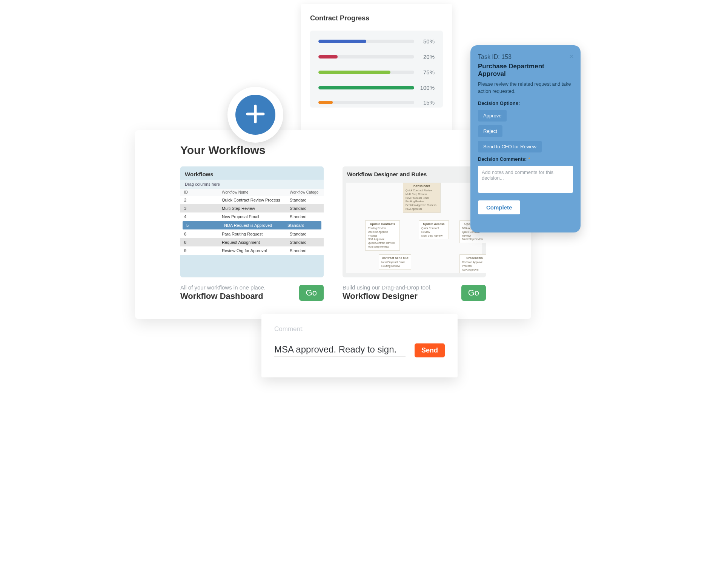  I want to click on designer-panel: Workflow Designer and Rules DECISIONS Qu…, so click(414, 222).